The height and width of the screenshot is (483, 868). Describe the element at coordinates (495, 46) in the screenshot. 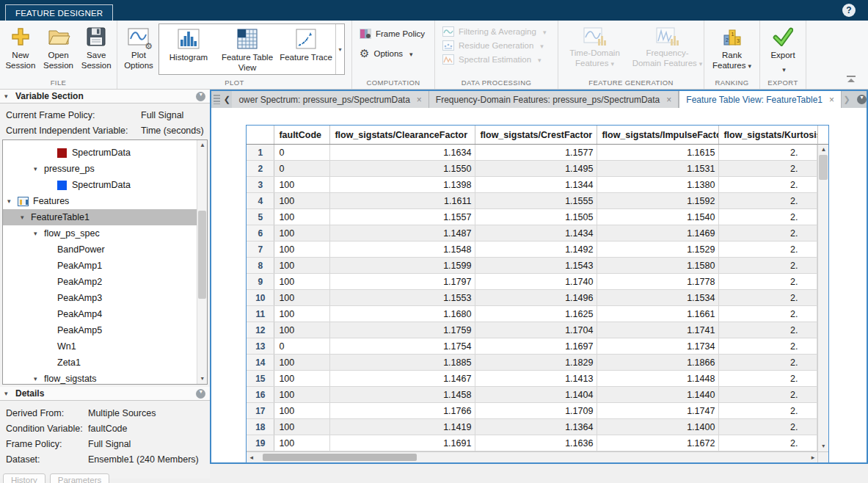

I see `residue-generation-button: Residue Generation` at that location.